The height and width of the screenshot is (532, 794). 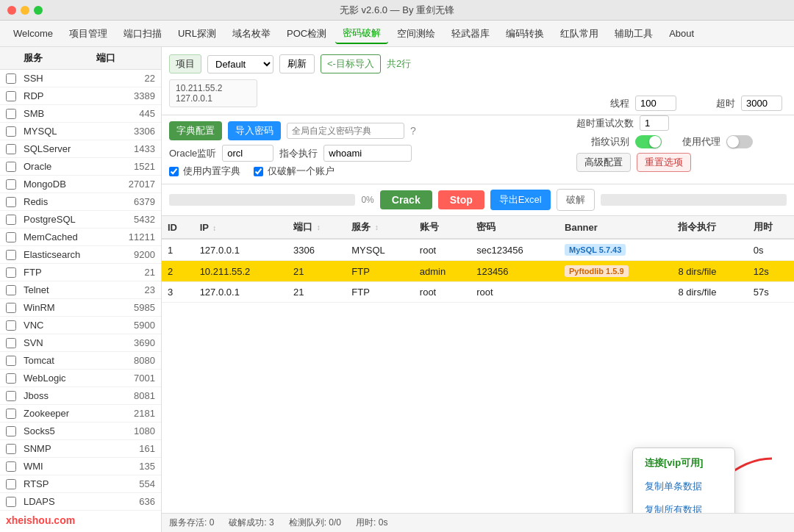 I want to click on sidebar-row: RTSP 554, so click(x=81, y=484).